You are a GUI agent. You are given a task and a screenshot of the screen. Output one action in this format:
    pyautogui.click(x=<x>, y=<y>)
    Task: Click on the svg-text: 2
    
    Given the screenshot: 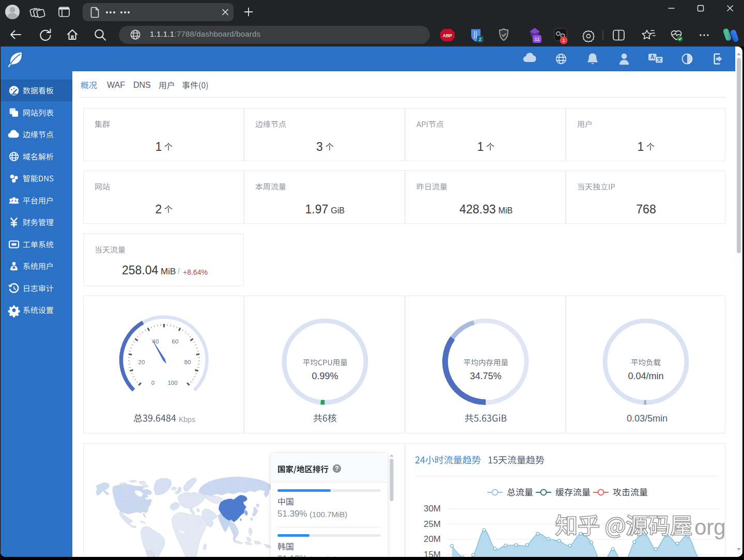 What is the action you would take?
    pyautogui.click(x=481, y=39)
    